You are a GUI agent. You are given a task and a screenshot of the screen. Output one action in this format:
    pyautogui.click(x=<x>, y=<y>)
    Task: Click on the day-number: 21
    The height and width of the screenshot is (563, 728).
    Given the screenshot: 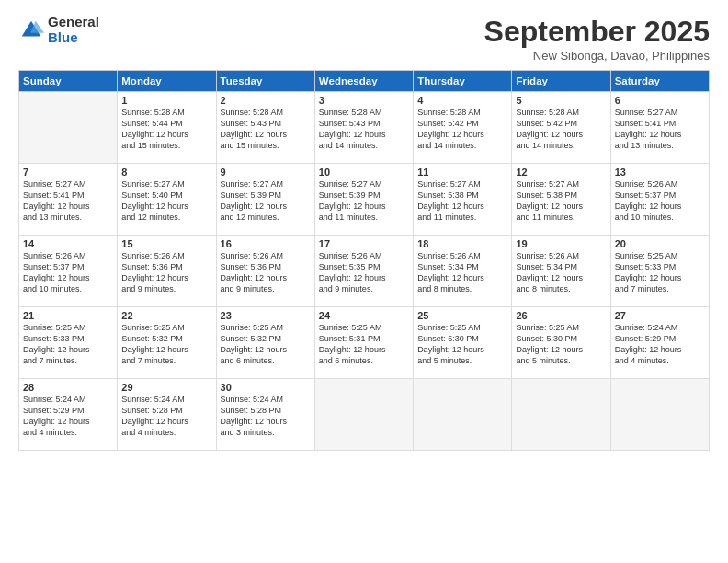 What is the action you would take?
    pyautogui.click(x=68, y=316)
    